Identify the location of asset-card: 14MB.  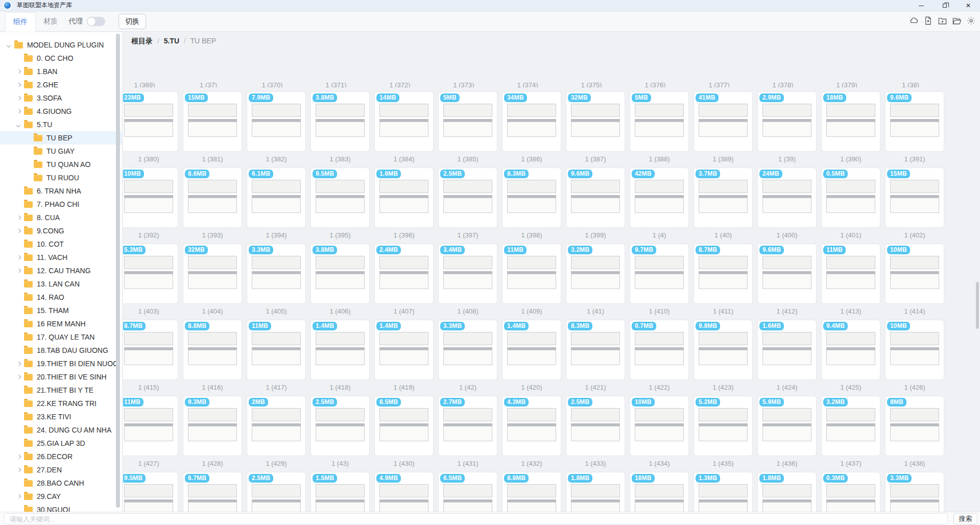
(404, 122).